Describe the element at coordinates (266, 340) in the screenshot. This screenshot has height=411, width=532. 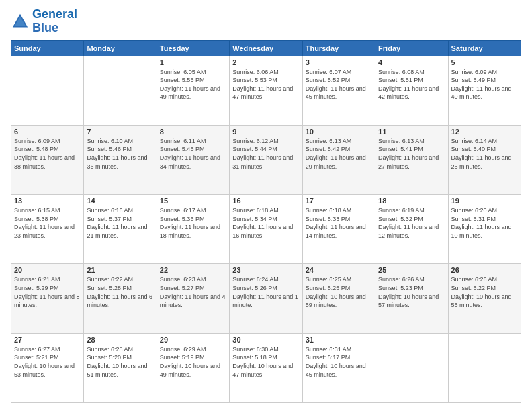
I see `day-number: 30` at that location.